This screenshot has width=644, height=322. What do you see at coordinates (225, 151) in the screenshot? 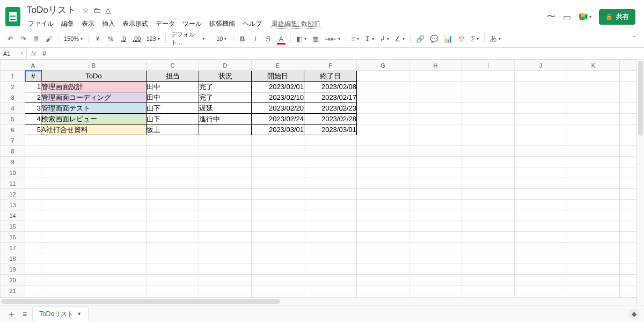
I see `cell-D8` at bounding box center [225, 151].